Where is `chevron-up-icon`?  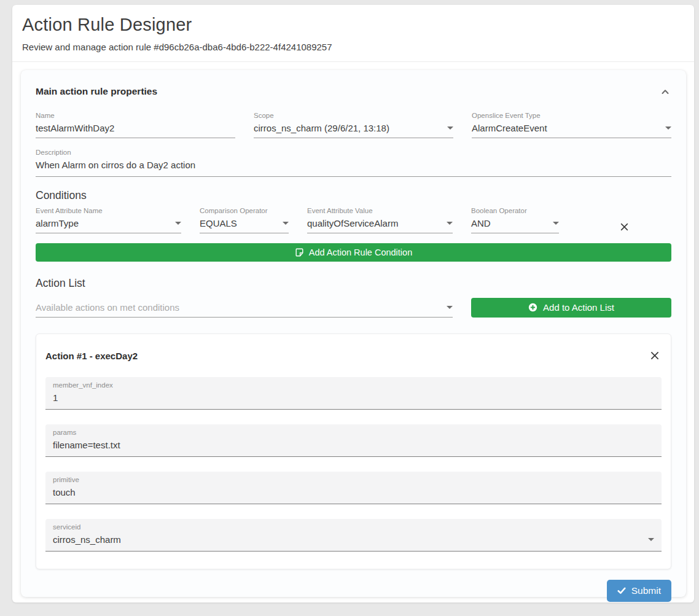
chevron-up-icon is located at coordinates (665, 92).